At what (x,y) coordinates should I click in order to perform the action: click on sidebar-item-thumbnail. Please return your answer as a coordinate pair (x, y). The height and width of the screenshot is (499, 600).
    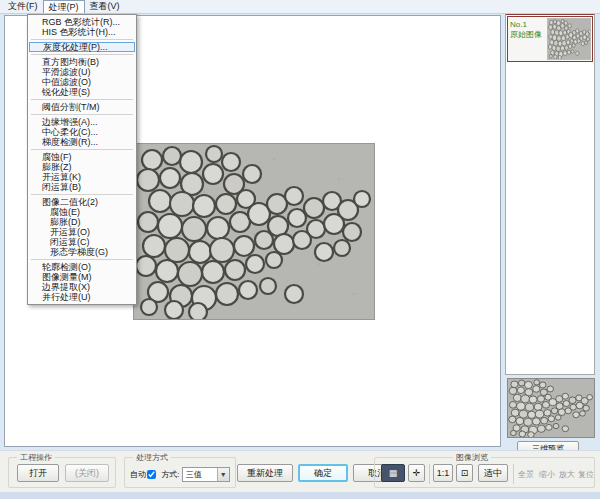
    Looking at the image, I should click on (569, 39).